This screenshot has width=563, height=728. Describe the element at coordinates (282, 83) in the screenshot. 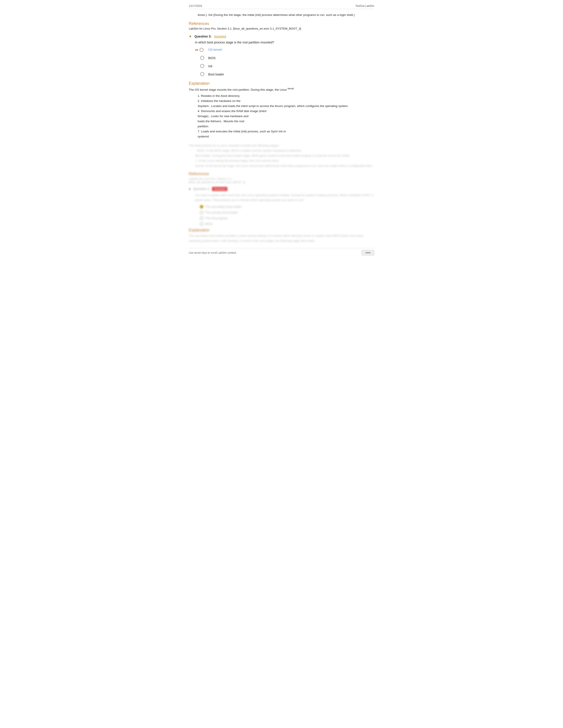

I see `explanation-3-title: Explanation` at that location.